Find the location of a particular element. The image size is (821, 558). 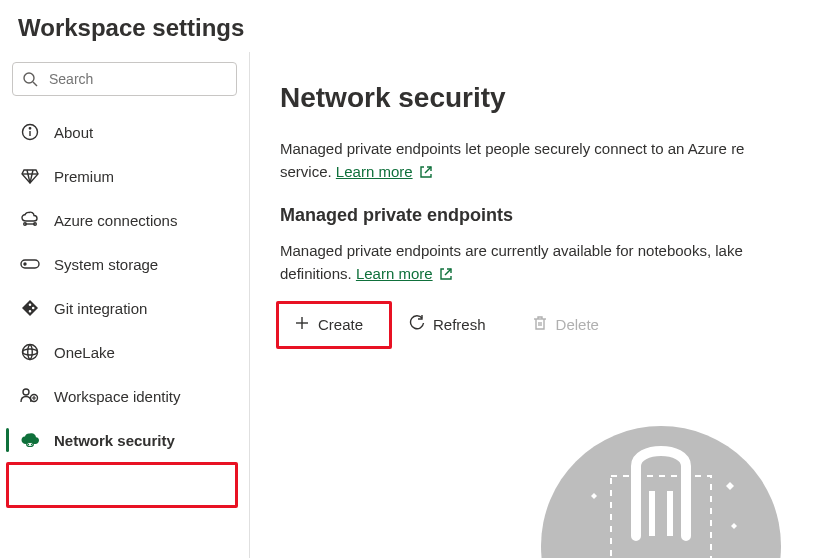

sidebar-item-network-security: Network security is located at coordinates (124, 440).